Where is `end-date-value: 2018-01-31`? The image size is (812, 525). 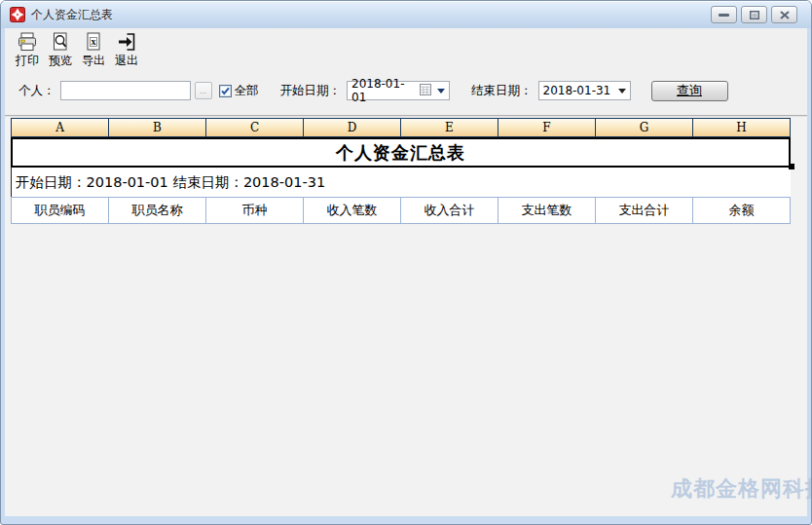 end-date-value: 2018-01-31 is located at coordinates (579, 91).